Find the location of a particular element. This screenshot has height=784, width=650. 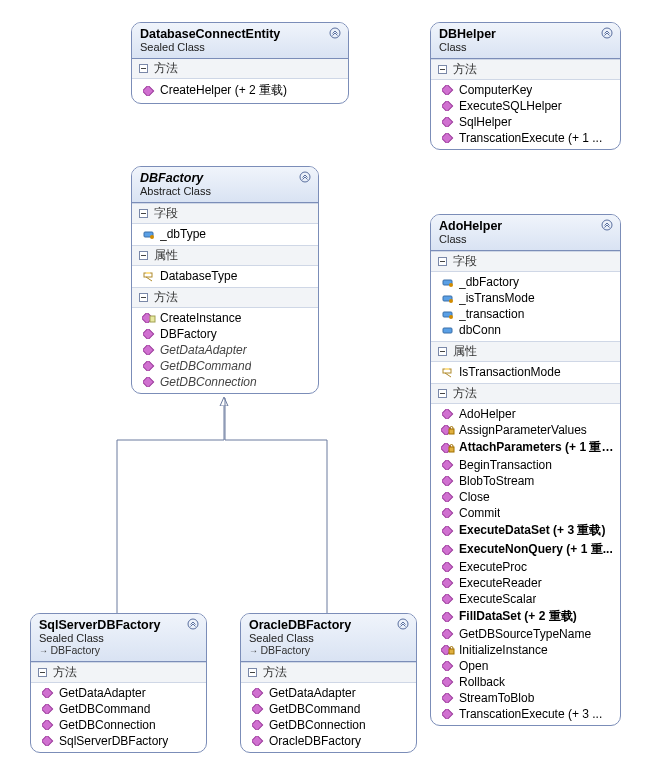

member-item: ExecuteProc is located at coordinates (526, 567).